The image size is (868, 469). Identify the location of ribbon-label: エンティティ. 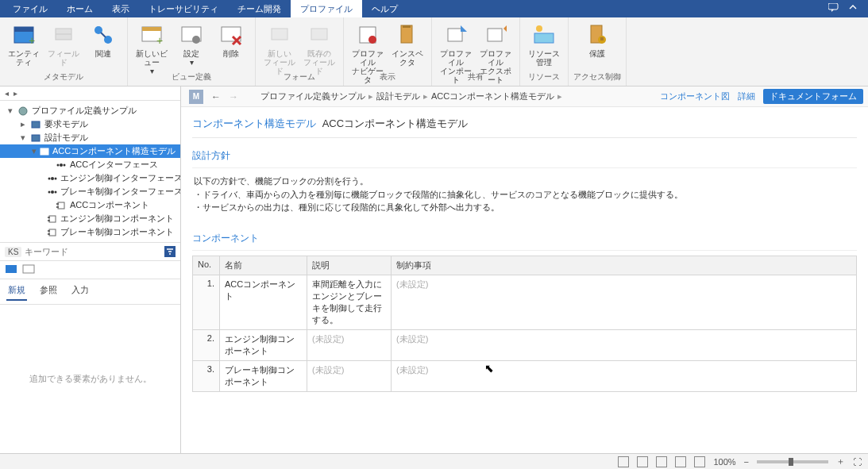
(24, 58).